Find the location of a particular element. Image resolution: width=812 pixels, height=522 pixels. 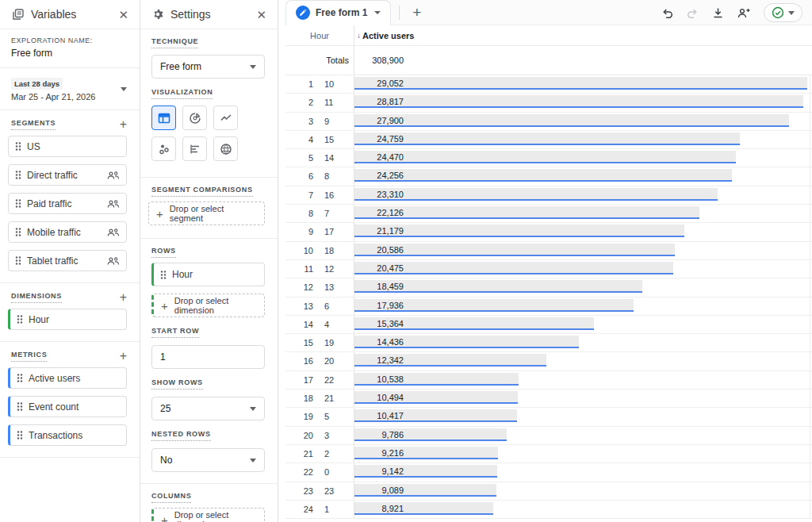

table-row: 71623,310 is located at coordinates (549, 195).